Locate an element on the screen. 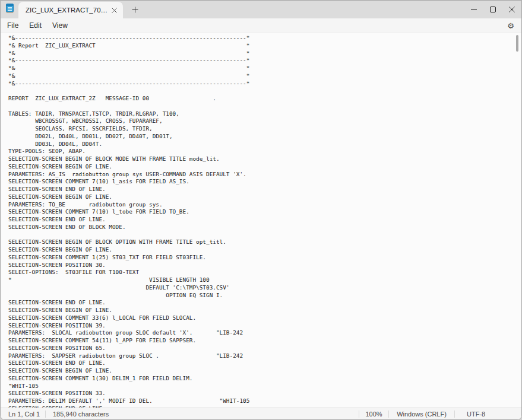 This screenshot has height=420, width=522. close-button is located at coordinates (512, 9).